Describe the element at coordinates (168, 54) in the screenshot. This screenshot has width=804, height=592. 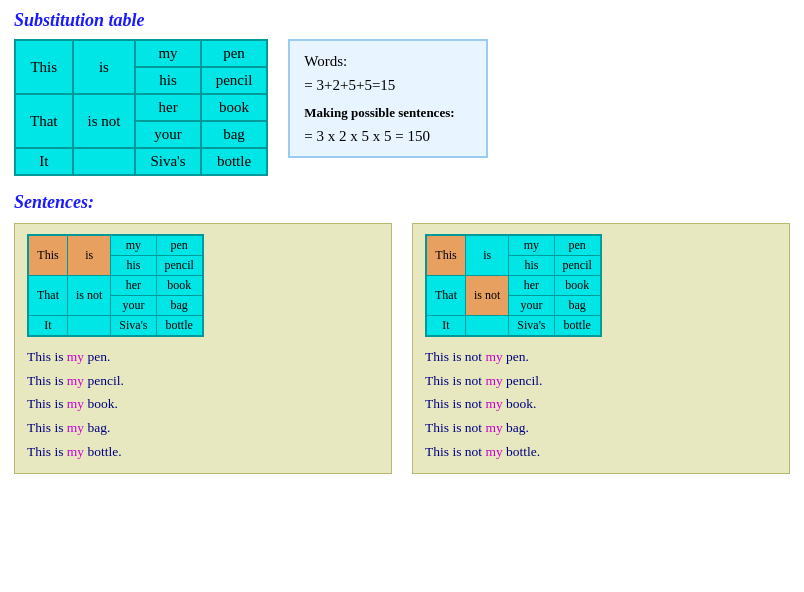
I see `cell-my: my` at that location.